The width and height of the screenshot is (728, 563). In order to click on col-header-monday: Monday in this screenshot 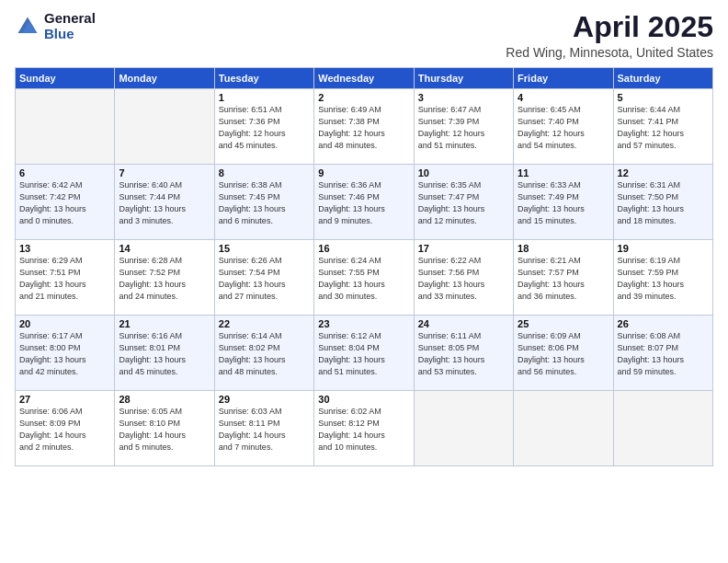, I will do `click(165, 79)`.